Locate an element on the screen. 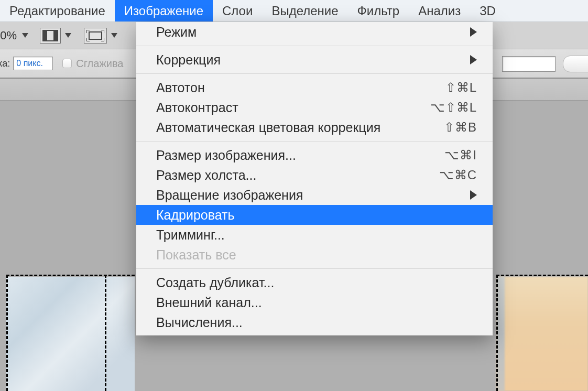 Image resolution: width=588 pixels, height=391 pixels. shortcut-label: ⌥⌘I is located at coordinates (461, 155).